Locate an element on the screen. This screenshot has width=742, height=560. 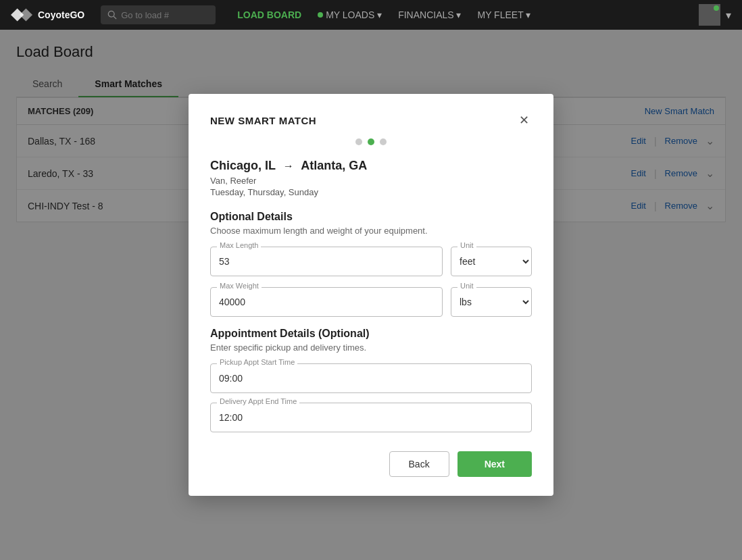
nav-financials: FINANCIALS ▾ is located at coordinates (430, 15).